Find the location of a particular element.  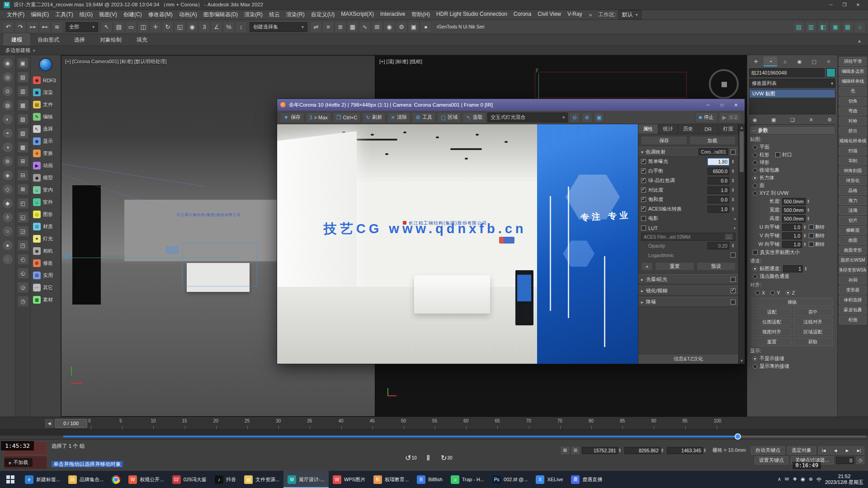

rail-category-item: ⌂ 室外 is located at coordinates (46, 202).